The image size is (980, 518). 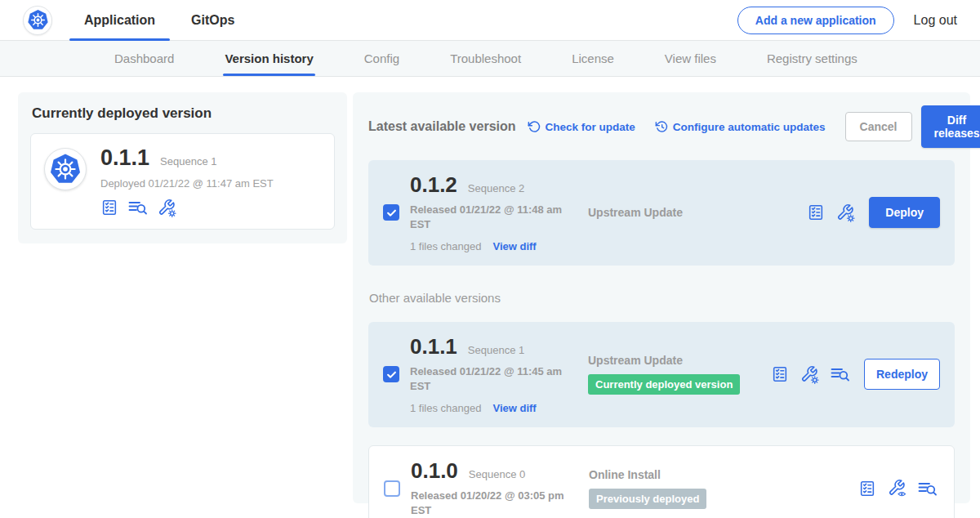 What do you see at coordinates (183, 114) in the screenshot?
I see `deployed-panel-title: Currently deployed version` at bounding box center [183, 114].